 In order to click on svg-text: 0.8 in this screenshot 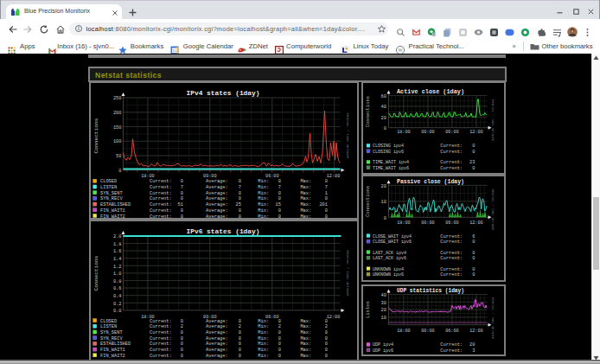, I will do `click(118, 280)`.